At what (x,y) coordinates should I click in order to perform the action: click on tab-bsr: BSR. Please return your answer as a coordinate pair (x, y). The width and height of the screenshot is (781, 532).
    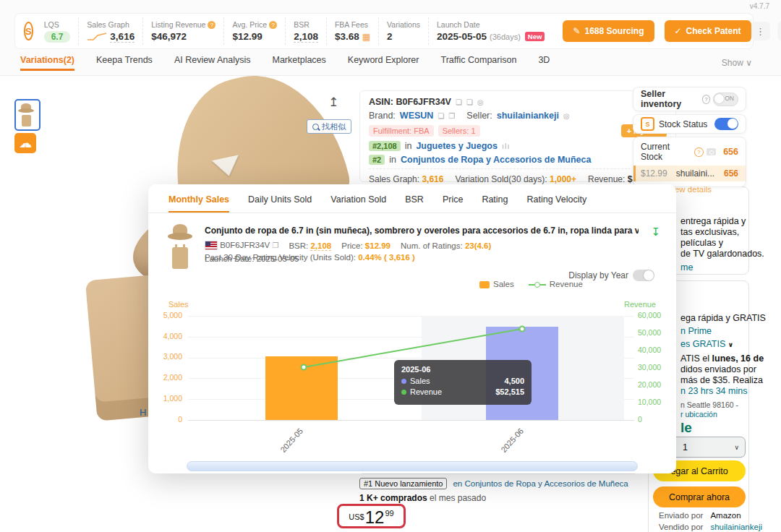
    Looking at the image, I should click on (414, 204).